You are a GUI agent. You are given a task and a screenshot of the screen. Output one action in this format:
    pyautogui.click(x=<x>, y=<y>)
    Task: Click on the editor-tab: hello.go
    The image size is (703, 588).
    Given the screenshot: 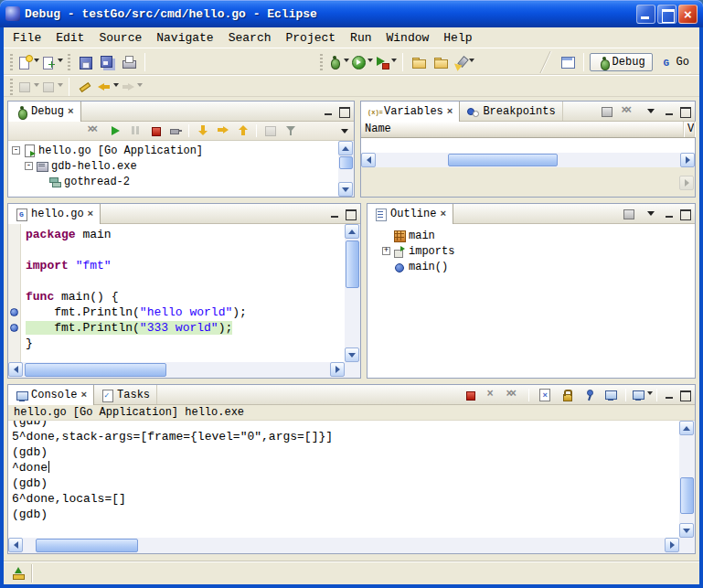 What is the action you would take?
    pyautogui.click(x=55, y=214)
    